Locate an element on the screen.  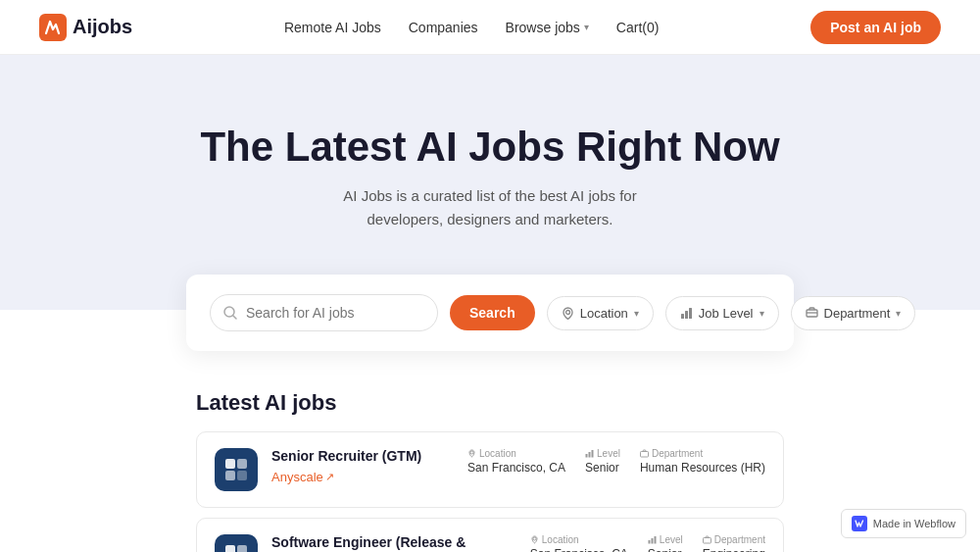
job-card-2: Software Engineer (Release & Engineering… is located at coordinates (490, 535).